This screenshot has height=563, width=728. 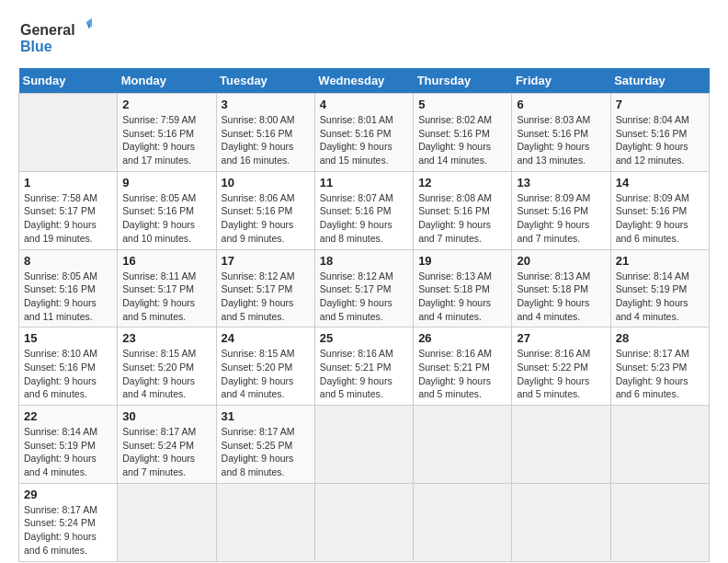 What do you see at coordinates (660, 373) in the screenshot?
I see `day-info: Sunrise: 8:17 AMSunset: 5:23 PMDaylight:…` at bounding box center [660, 373].